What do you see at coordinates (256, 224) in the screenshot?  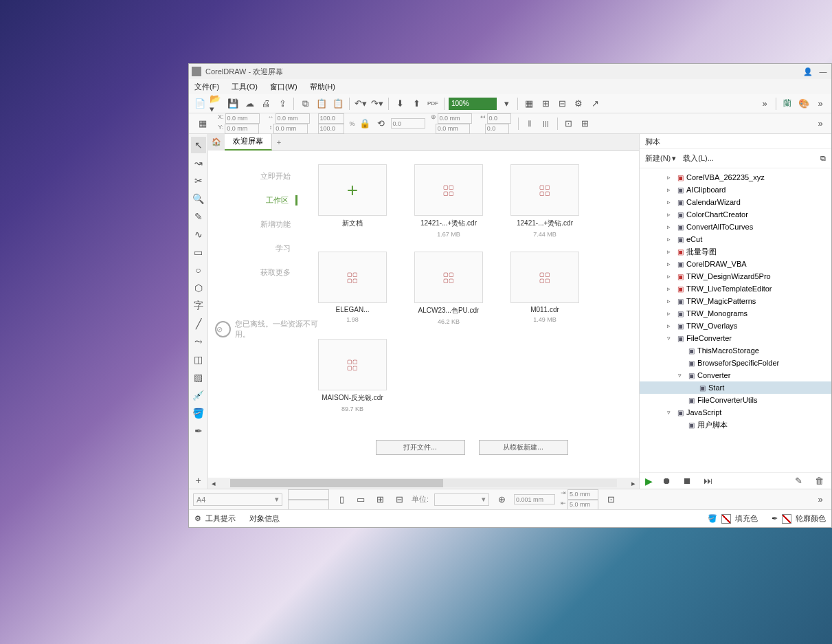 I see `nav-whatsnew: 新增功能` at bounding box center [256, 224].